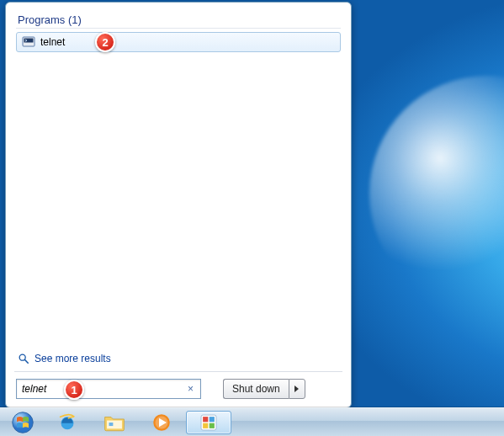  What do you see at coordinates (109, 389) in the screenshot?
I see `search-box: ×` at bounding box center [109, 389].